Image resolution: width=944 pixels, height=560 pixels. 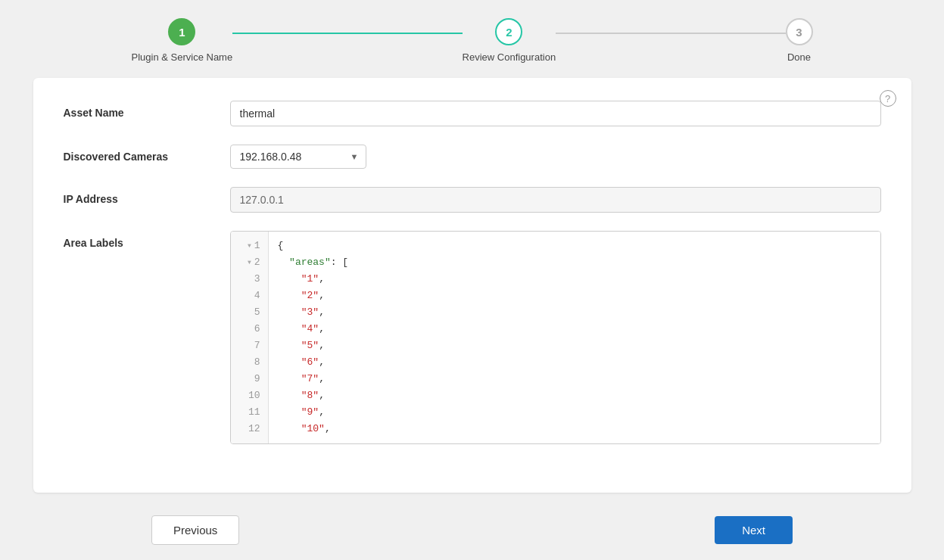 What do you see at coordinates (556, 157) in the screenshot?
I see `discovered-cameras-control: 192.168.0.48 ▼` at bounding box center [556, 157].